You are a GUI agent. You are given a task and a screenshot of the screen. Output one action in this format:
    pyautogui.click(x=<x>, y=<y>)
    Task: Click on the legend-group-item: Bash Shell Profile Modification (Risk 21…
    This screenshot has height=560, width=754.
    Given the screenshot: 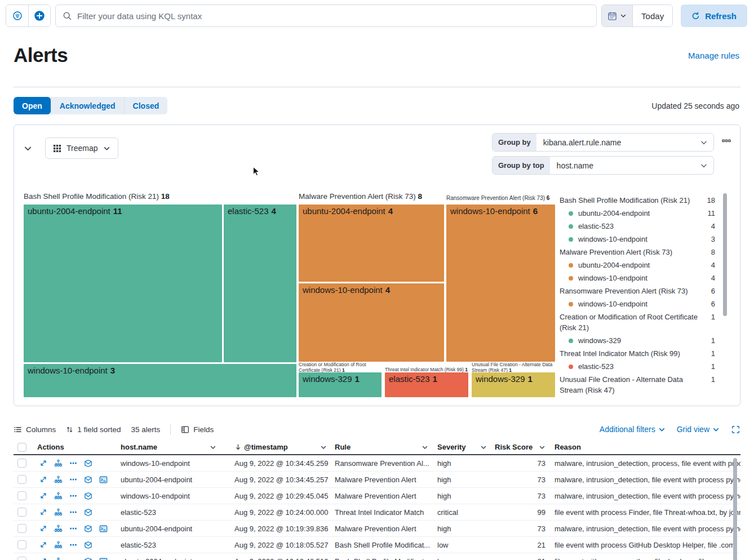 What is the action you would take?
    pyautogui.click(x=637, y=201)
    